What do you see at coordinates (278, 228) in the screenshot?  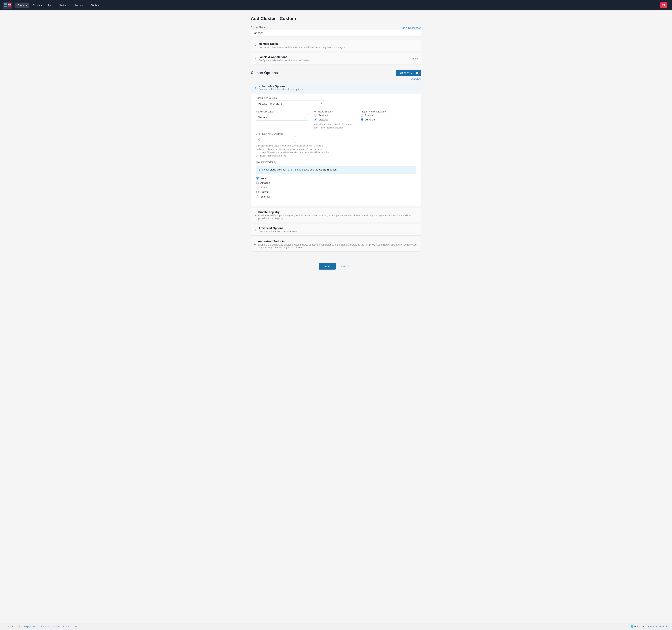 I see `advanced-options-title: Advanced Options` at bounding box center [278, 228].